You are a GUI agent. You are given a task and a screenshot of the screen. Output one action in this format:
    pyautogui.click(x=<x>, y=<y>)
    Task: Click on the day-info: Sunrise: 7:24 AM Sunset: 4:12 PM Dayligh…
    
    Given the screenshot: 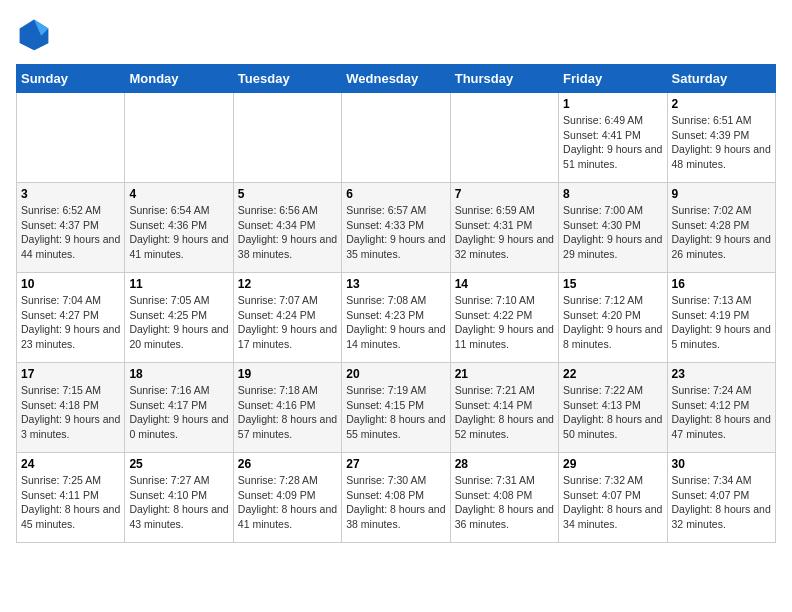 What is the action you would take?
    pyautogui.click(x=722, y=412)
    